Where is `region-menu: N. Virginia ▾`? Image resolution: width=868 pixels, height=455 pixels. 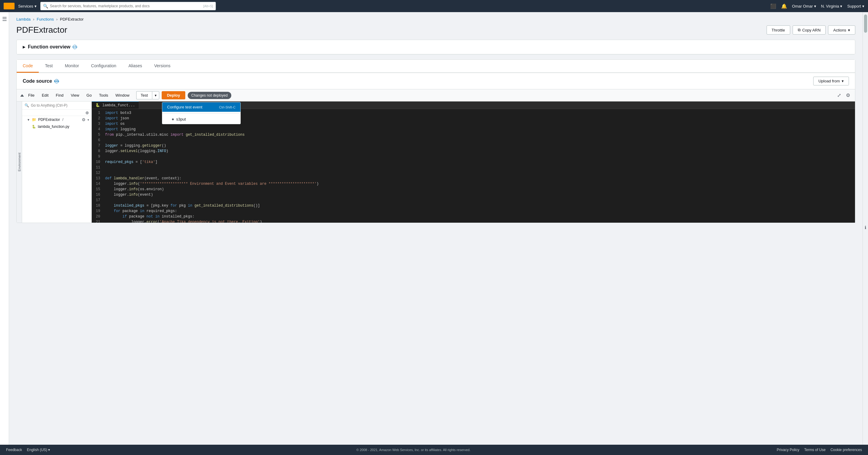 region-menu: N. Virginia ▾ is located at coordinates (832, 6).